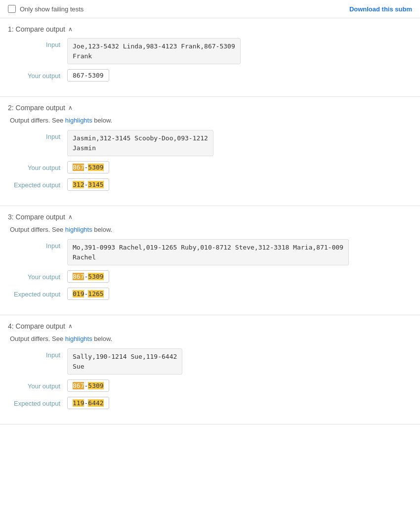 The height and width of the screenshot is (506, 420). What do you see at coordinates (210, 143) in the screenshot?
I see `input-row: Input Jasmin,312-3145 Scooby-Doo,093-121…` at bounding box center [210, 143].